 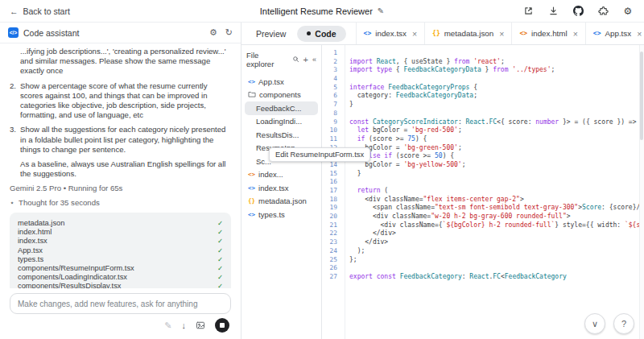 What do you see at coordinates (554, 11) in the screenshot?
I see `download-icon` at bounding box center [554, 11].